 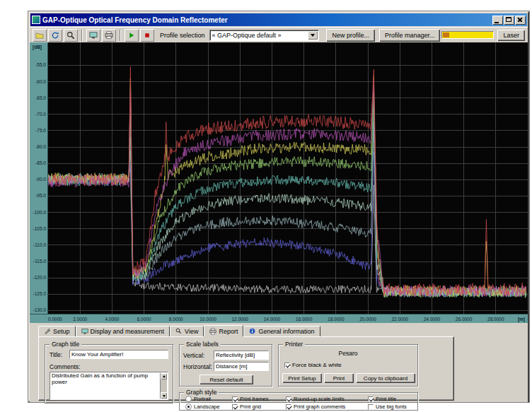 I want to click on checkbox-use-big-fonts: Use big fonts, so click(x=388, y=407).